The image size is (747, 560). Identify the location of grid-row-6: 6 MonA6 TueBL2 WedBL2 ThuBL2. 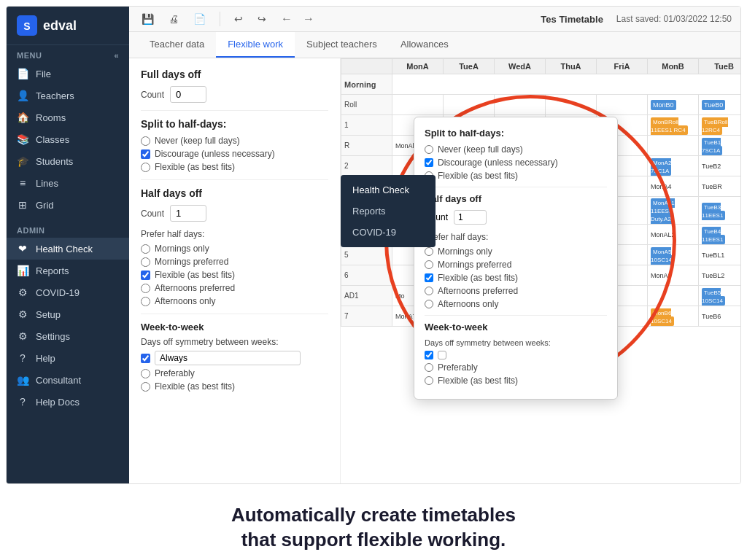
(541, 276).